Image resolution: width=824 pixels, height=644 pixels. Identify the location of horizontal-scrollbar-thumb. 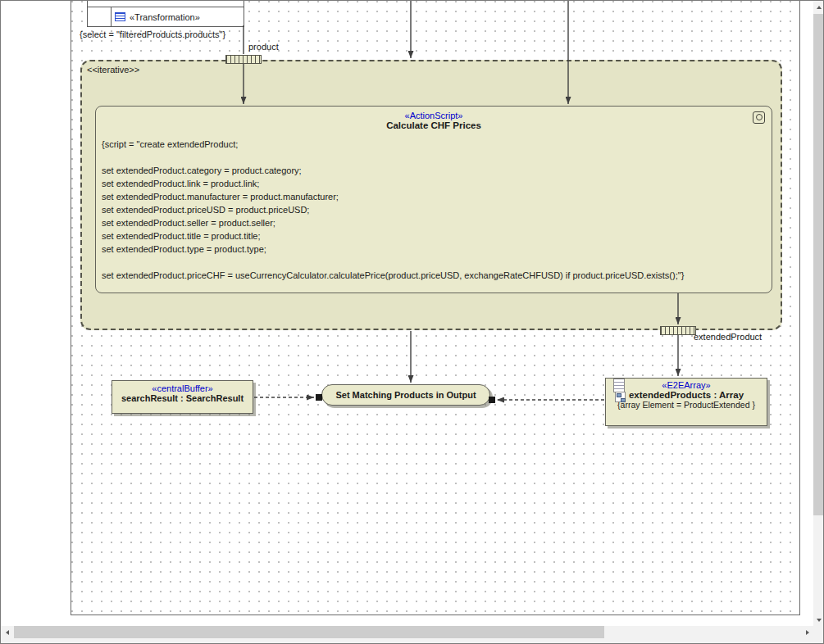
(309, 633).